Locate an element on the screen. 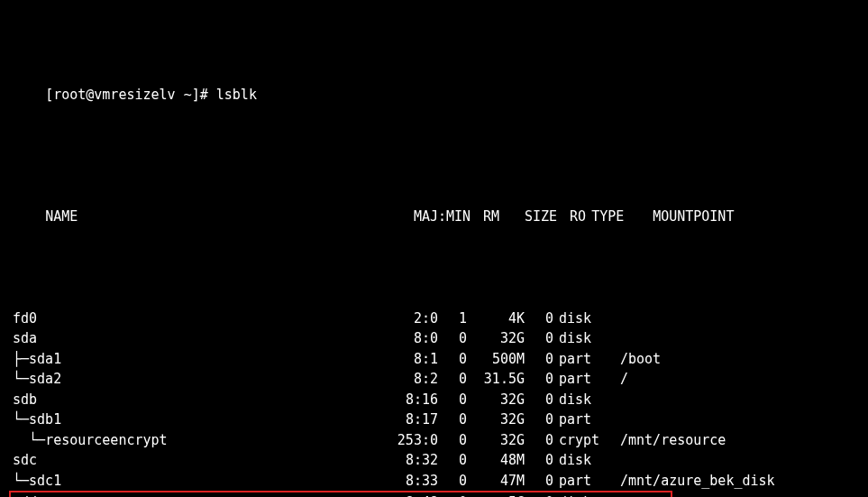  col-majmin: 8:32 is located at coordinates (406, 460).